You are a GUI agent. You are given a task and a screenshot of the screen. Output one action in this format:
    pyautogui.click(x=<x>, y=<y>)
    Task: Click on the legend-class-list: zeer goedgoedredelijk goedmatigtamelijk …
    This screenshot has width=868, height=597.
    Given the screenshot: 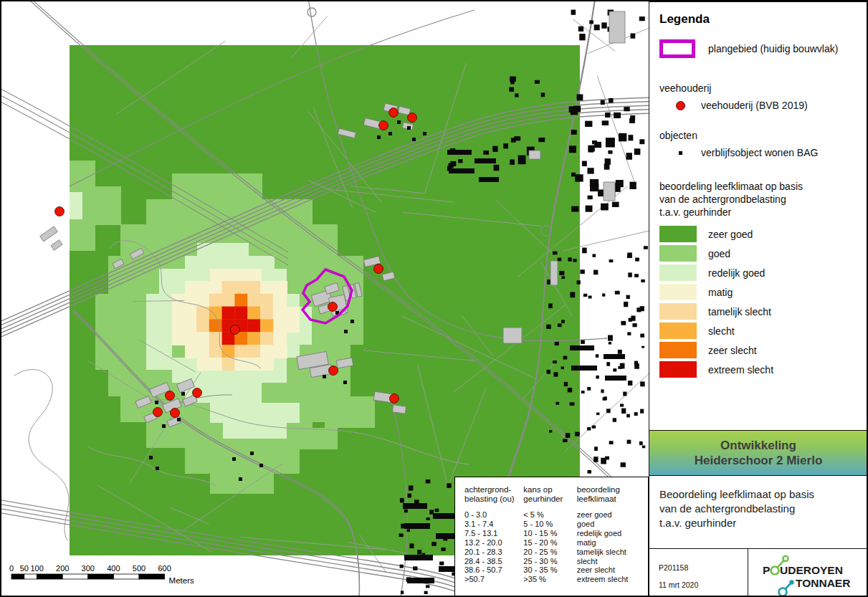 What is the action you would take?
    pyautogui.click(x=760, y=302)
    